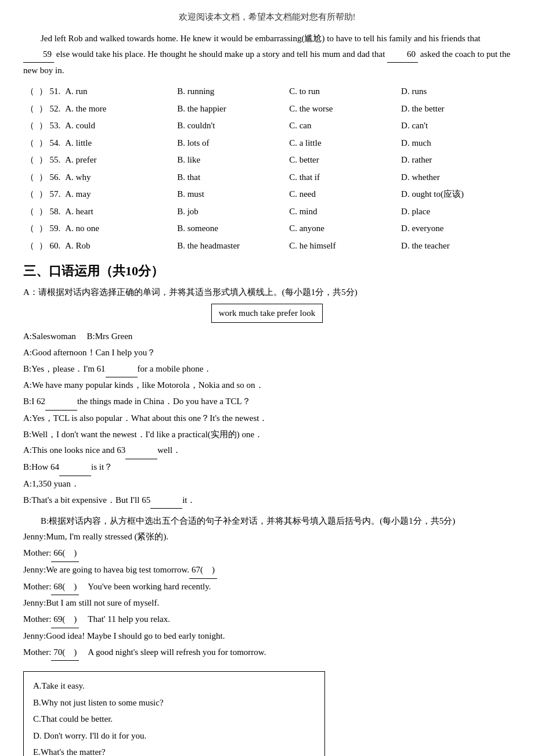  Describe the element at coordinates (342, 178) in the screenshot. I see `option-56-2: C. that if` at that location.